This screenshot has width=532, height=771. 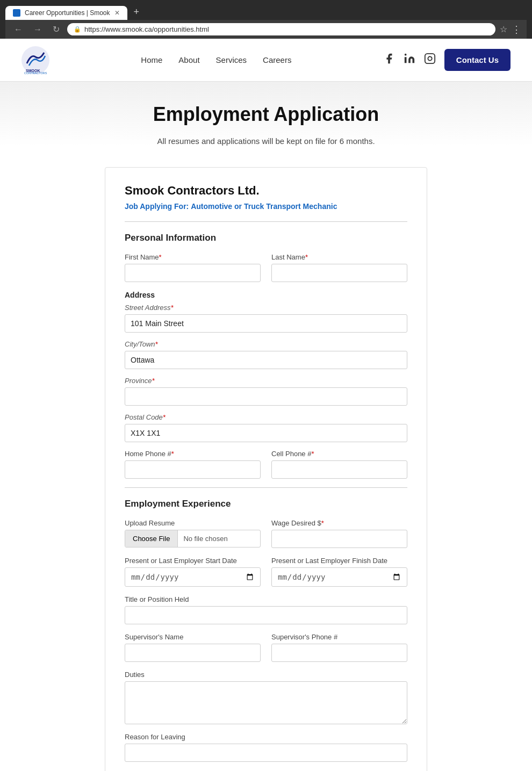 What do you see at coordinates (266, 323) in the screenshot?
I see `street-address-input` at bounding box center [266, 323].